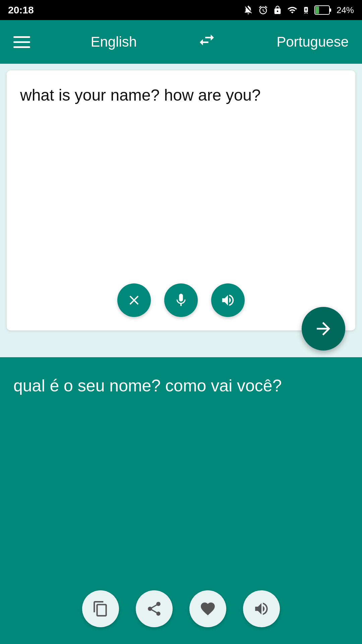 The image size is (362, 644). What do you see at coordinates (248, 10) in the screenshot?
I see `notification-muted-icon` at bounding box center [248, 10].